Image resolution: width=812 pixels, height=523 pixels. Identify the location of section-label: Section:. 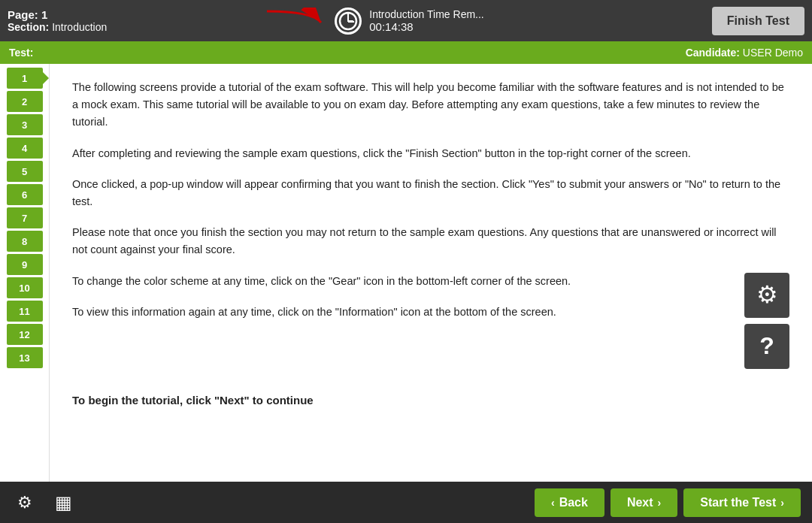
(29, 27).